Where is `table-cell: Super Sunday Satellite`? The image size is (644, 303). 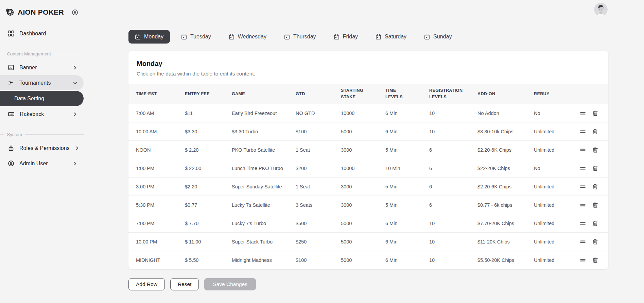
table-cell: Super Sunday Satellite is located at coordinates (260, 187).